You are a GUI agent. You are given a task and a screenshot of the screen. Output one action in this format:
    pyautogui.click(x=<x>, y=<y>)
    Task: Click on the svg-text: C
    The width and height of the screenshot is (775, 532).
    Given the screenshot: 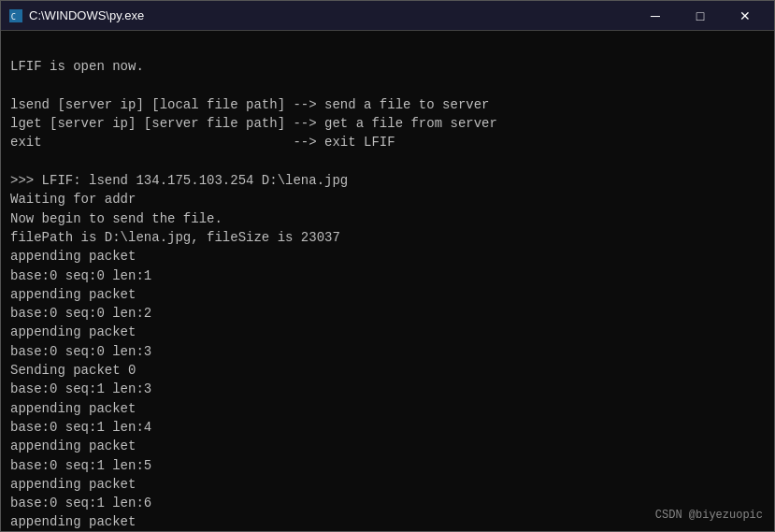 What is the action you would take?
    pyautogui.click(x=13, y=16)
    